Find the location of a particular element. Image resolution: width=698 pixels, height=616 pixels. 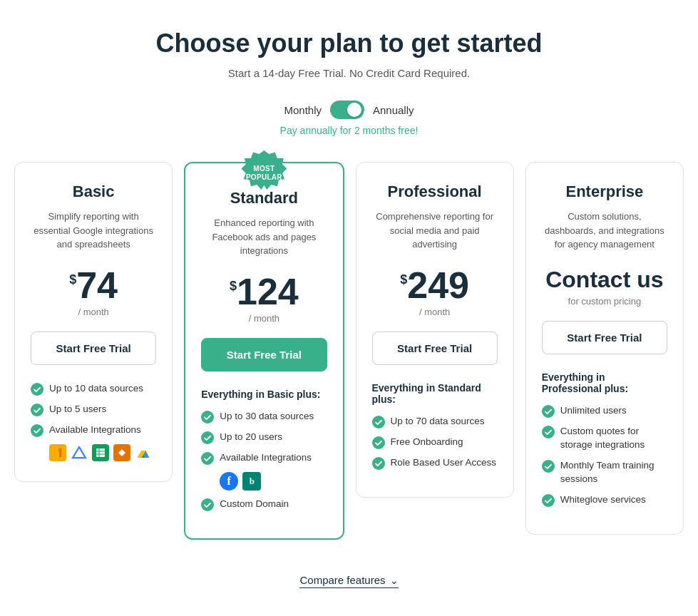

feature-label: Up to 10 data sources is located at coordinates (96, 389).